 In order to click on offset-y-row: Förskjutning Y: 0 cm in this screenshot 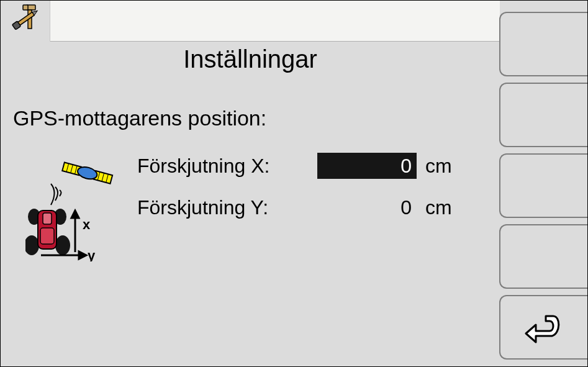, I will do `click(294, 207)`.